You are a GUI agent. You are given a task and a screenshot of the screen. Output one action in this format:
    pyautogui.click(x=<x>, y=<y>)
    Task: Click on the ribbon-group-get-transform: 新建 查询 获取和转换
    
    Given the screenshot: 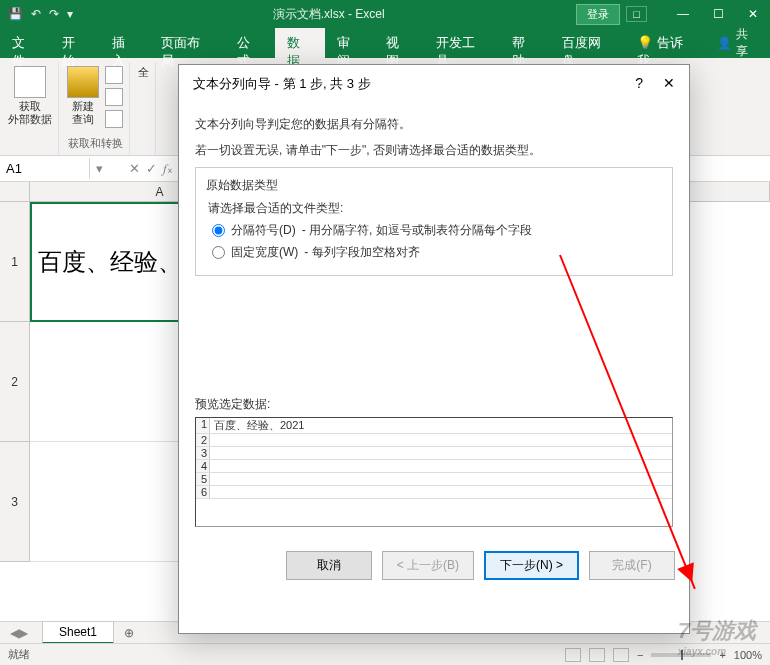 What is the action you would take?
    pyautogui.click(x=96, y=108)
    